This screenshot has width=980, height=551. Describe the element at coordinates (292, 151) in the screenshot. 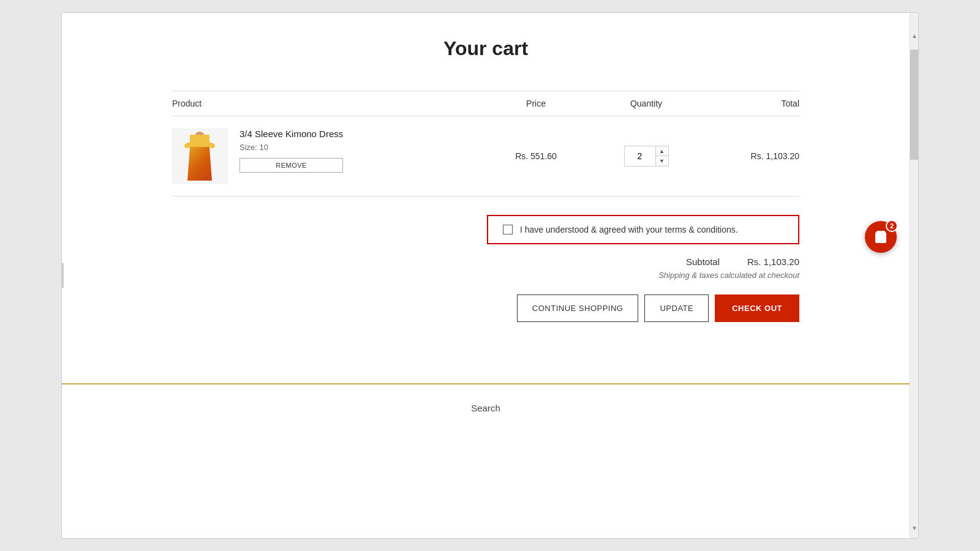

I see `product-info: 3/4 Sleeve Kimono Dress Size: 10 REMOVE` at that location.